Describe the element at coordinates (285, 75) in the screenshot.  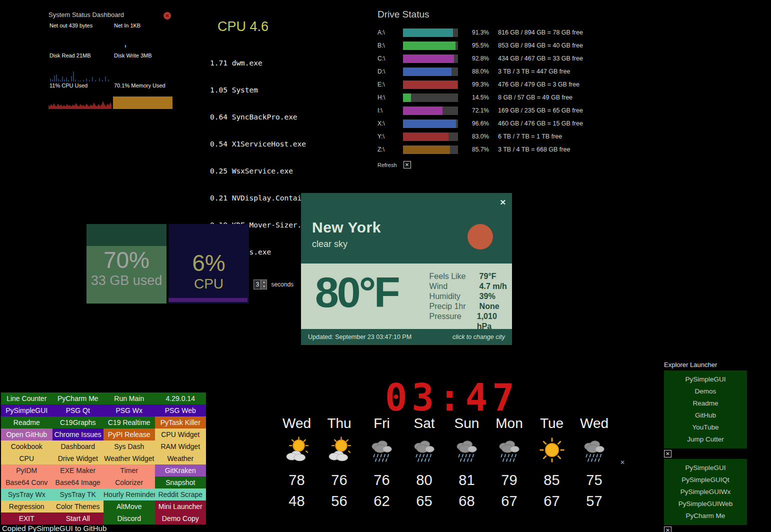
I see `cpu-widget: CPU 4.6 1.71 dwm.exe 1.05 System 0.64 Sy…` at that location.